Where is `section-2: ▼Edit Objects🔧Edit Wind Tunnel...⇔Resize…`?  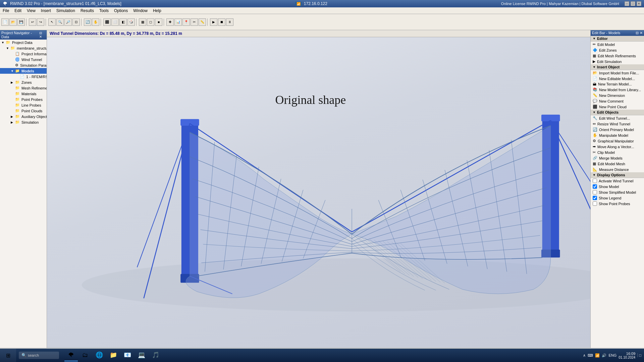
section-2: ▼Edit Objects🔧Edit Wind Tunnel...⇔Resize… is located at coordinates (617, 141).